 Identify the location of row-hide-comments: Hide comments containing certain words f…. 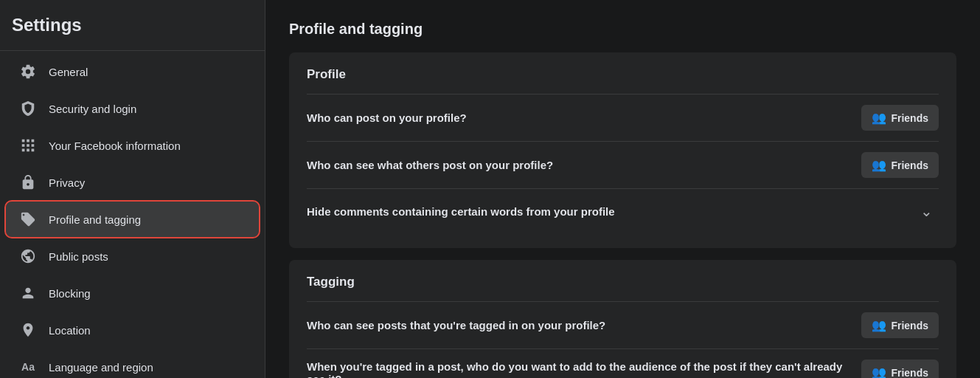
(622, 211).